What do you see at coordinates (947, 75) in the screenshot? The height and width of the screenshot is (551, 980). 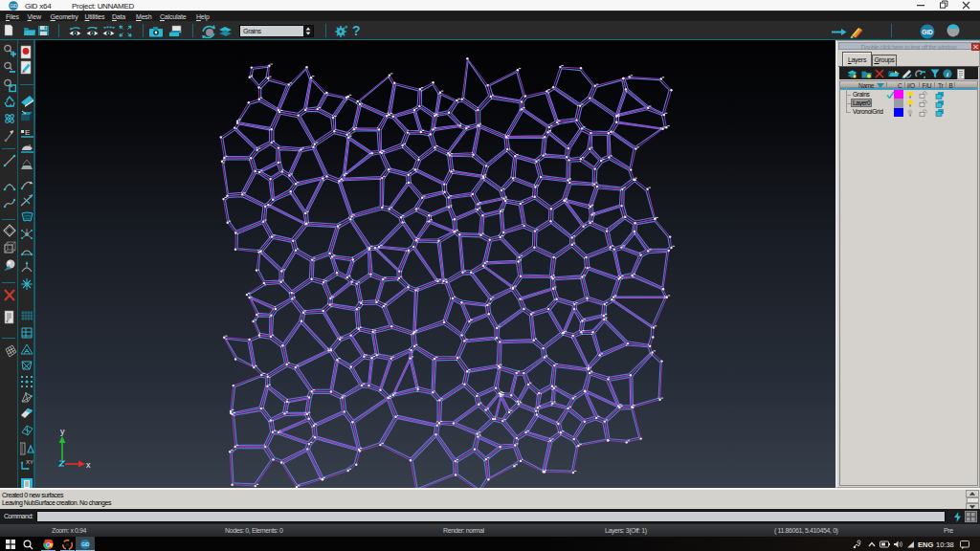 I see `svg-text: i` at bounding box center [947, 75].